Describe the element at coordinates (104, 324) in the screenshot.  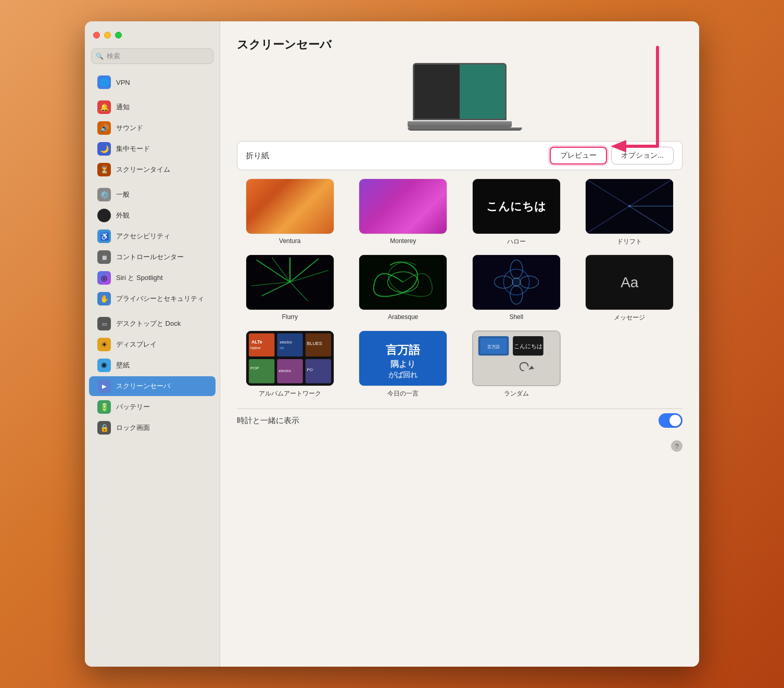
I see `desktop-icon: ▭` at that location.